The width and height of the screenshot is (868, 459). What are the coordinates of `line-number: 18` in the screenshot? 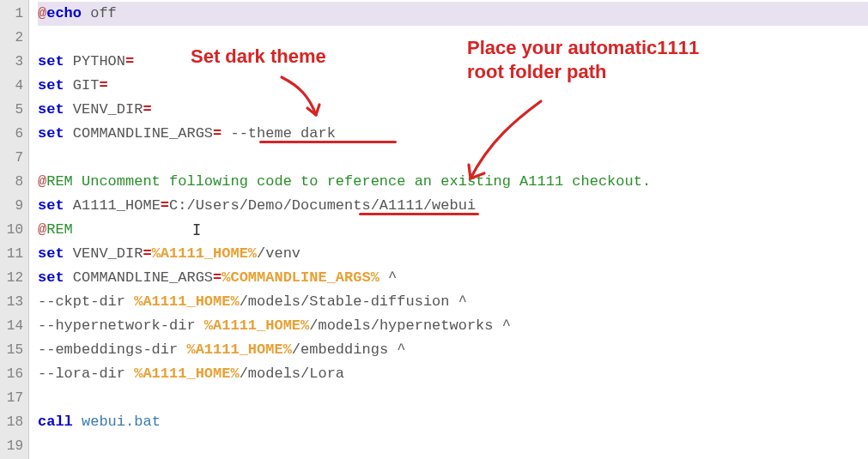 It's located at (14, 422).